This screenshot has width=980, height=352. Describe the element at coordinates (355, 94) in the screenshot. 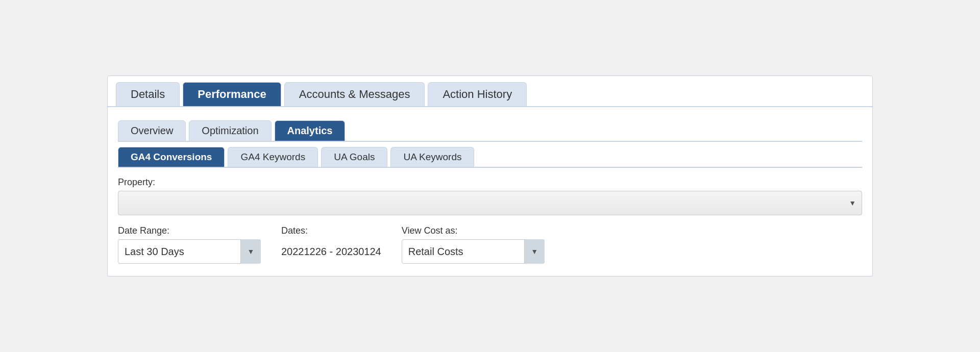

I see `tab-accounts-messages: Accounts & Messages` at that location.